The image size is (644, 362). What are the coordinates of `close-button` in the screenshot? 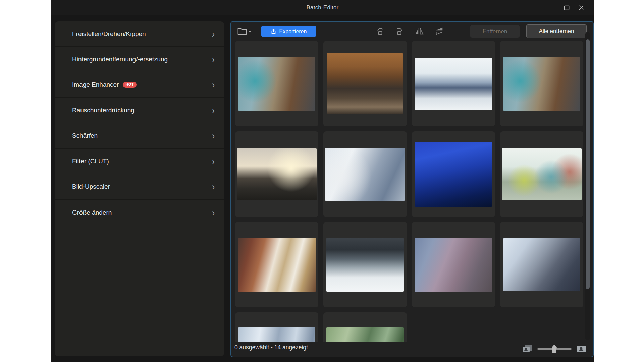 It's located at (581, 8).